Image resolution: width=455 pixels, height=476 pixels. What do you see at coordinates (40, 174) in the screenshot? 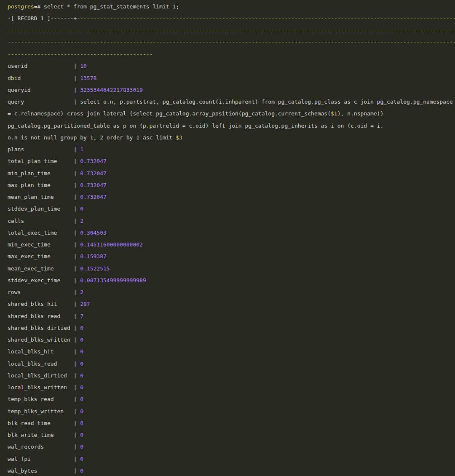
I see `field-name: min_plan_time` at bounding box center [40, 174].